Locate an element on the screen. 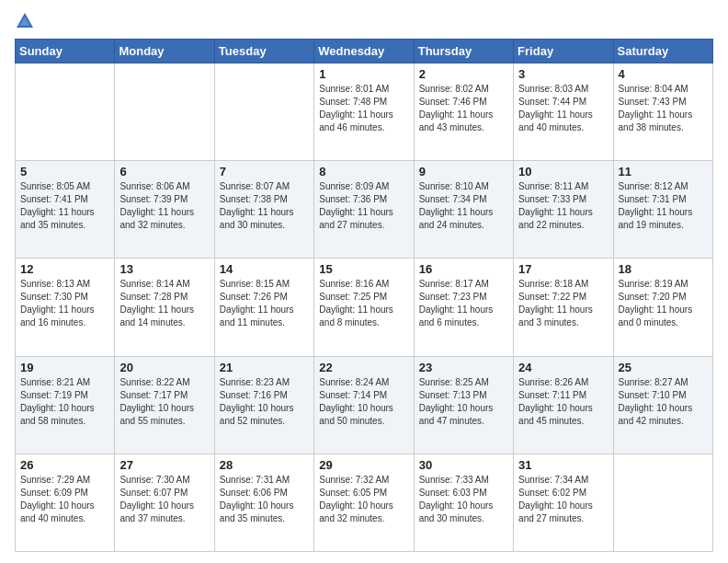 Image resolution: width=728 pixels, height=563 pixels. day-info: Sunrise: 8:27 AM Sunset: 7:10 PM Dayligh… is located at coordinates (664, 402).